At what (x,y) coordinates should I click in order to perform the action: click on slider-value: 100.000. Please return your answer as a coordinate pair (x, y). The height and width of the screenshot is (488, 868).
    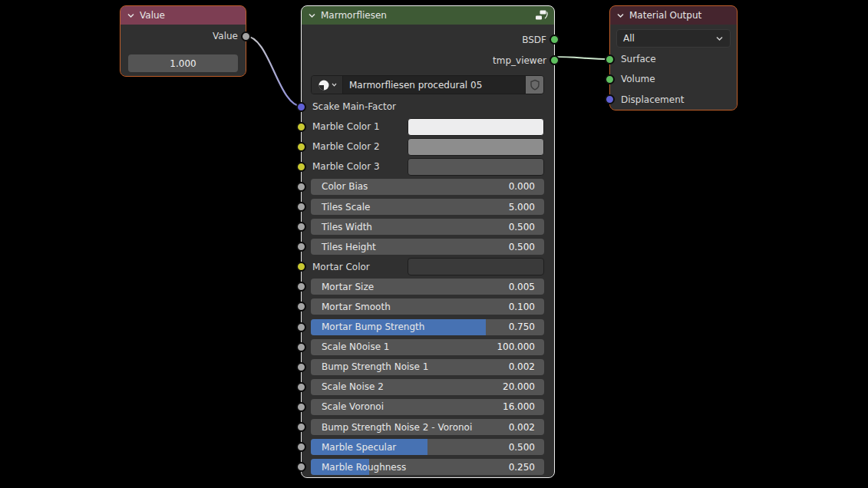
    Looking at the image, I should click on (516, 347).